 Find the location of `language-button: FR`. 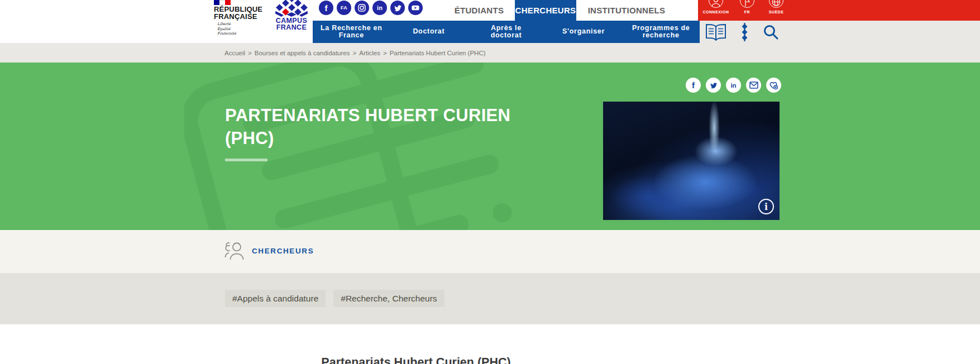

language-button: FR is located at coordinates (747, 10).